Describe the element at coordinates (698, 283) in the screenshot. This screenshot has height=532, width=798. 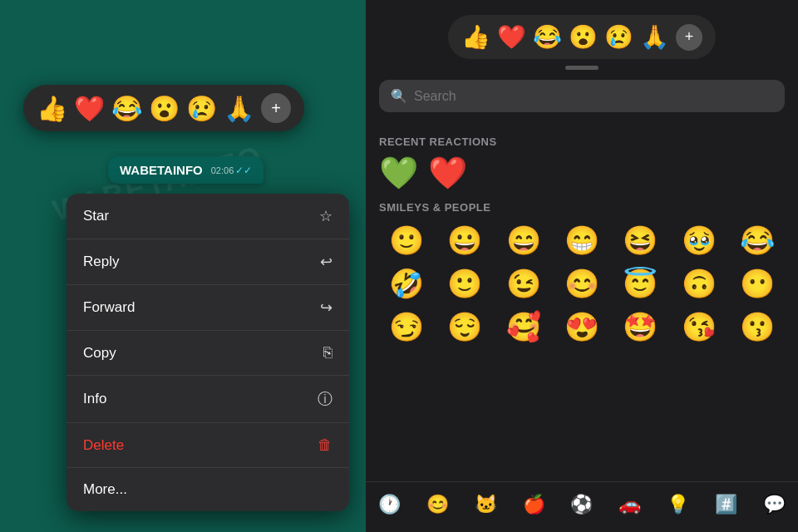
I see `emoji-upside-down: 🙃` at that location.